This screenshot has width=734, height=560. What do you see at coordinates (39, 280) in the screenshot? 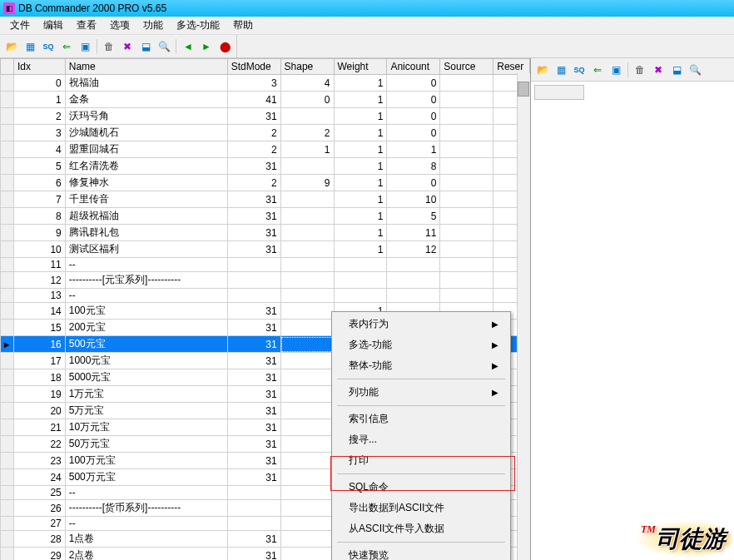
I see `cell-idx: 12` at bounding box center [39, 280].